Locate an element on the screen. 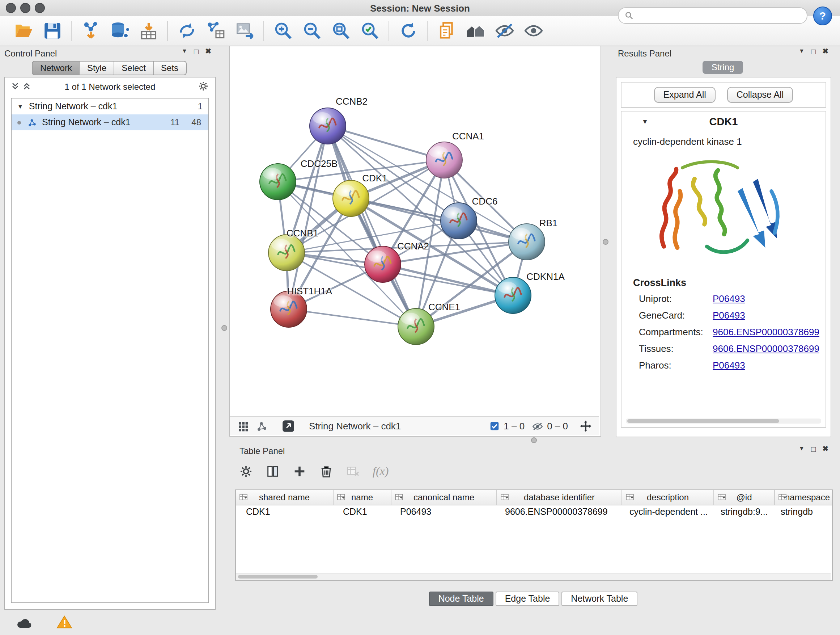  collapse-all-button: Collapse All is located at coordinates (760, 95).